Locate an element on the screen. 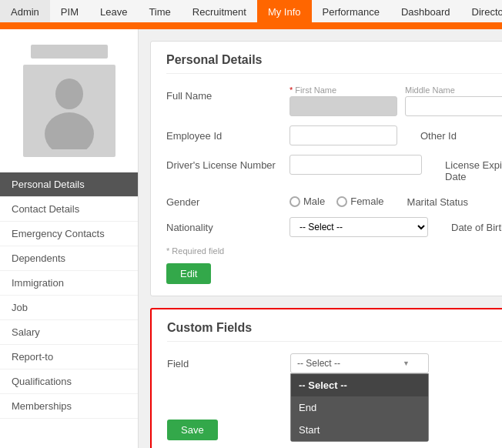 The height and width of the screenshot is (448, 502). custom-select-value: -- Select -- is located at coordinates (319, 363).